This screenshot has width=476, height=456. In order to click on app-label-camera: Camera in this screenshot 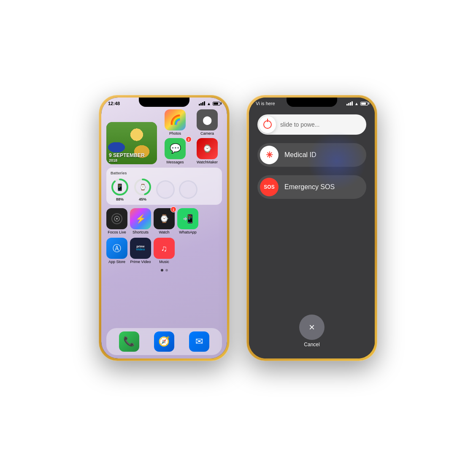, I will do `click(207, 133)`.